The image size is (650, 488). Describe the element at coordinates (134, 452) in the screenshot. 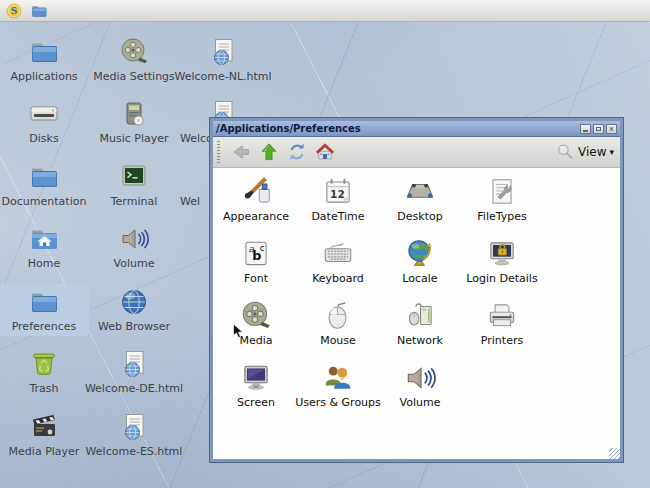

I see `desktop-icon-label: Welcome-ES.html` at that location.